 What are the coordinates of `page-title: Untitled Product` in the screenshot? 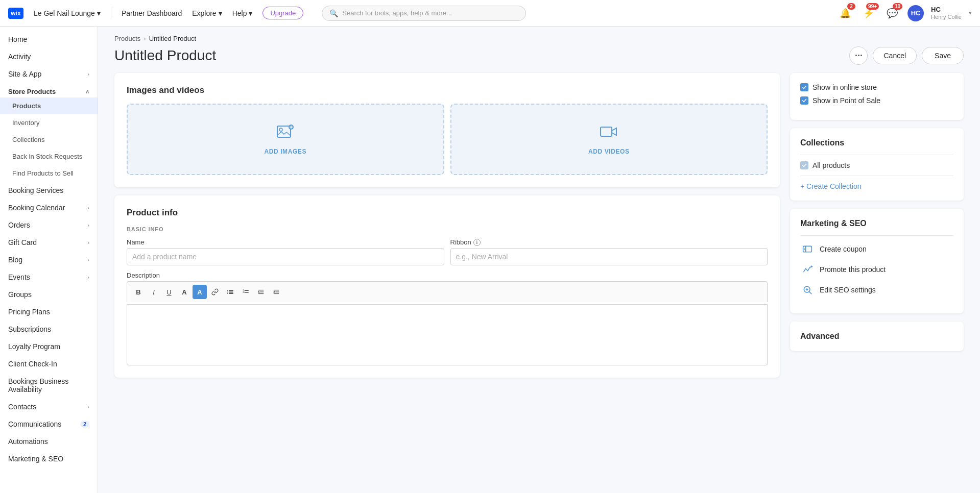 It's located at (165, 56).